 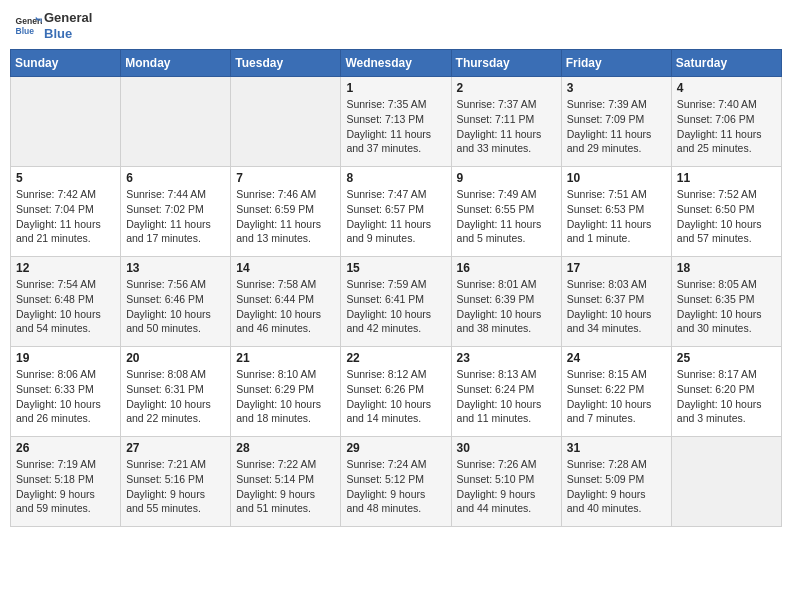 What do you see at coordinates (286, 306) in the screenshot?
I see `day-info: Sunrise: 7:58 AM Sunset: 6:44 PM Dayligh…` at bounding box center [286, 306].